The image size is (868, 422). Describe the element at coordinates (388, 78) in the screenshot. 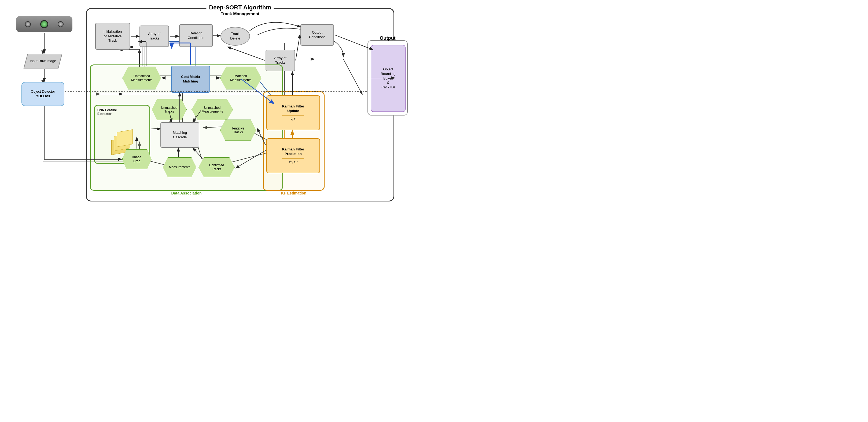

I see `output-outer-box: Output ObjectBoundingBoxes&Track IDs` at that location.